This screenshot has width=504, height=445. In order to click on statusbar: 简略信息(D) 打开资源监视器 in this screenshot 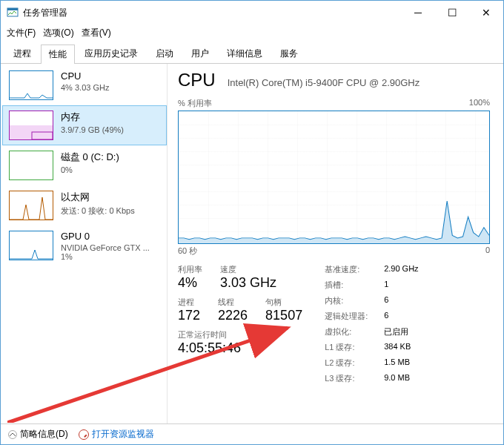, I will do `click(252, 434)`.